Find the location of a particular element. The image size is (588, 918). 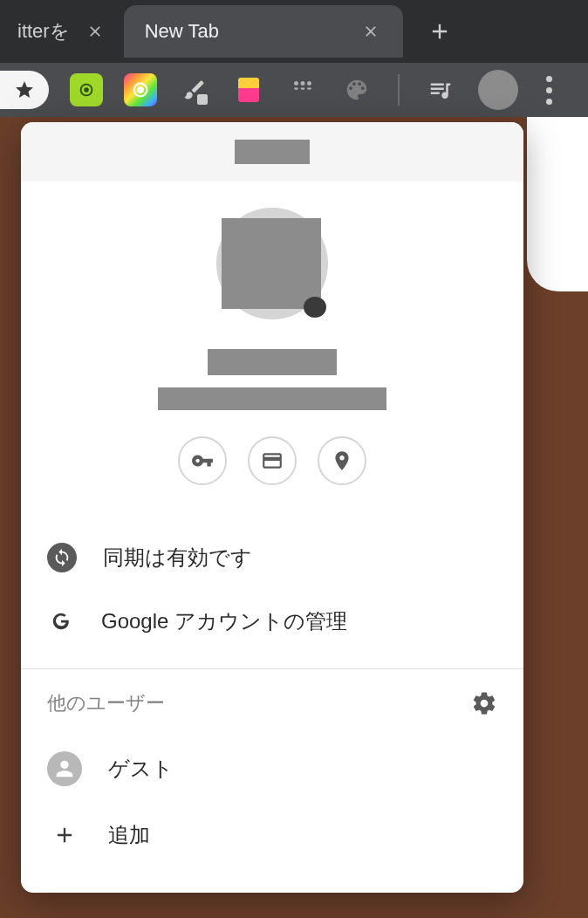

person-icon is located at coordinates (65, 769).